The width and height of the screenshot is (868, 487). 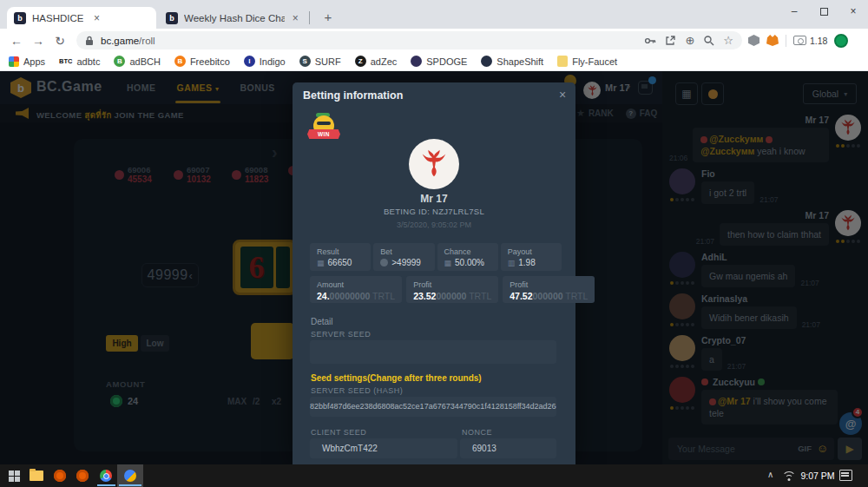 What do you see at coordinates (265, 61) in the screenshot?
I see `bookmark-item: IIndigo` at bounding box center [265, 61].